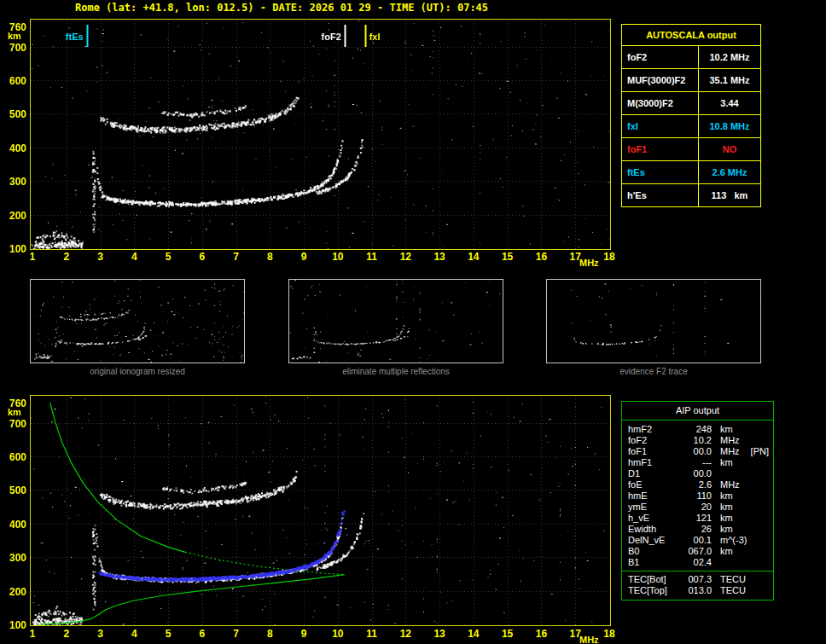  What do you see at coordinates (508, 257) in the screenshot?
I see `x-axis-tick: 15` at bounding box center [508, 257].